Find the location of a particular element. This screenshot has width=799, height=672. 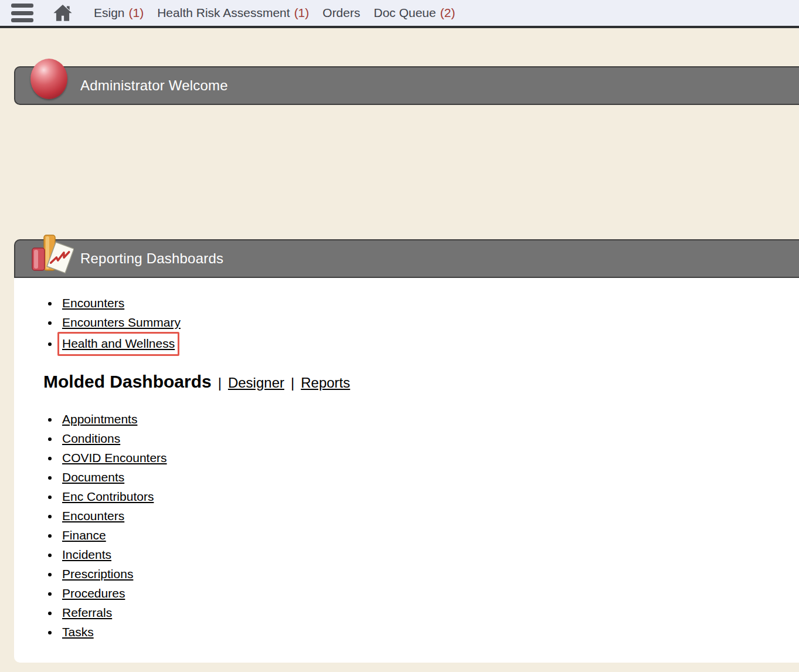

red-sphere-icon is located at coordinates (49, 79).